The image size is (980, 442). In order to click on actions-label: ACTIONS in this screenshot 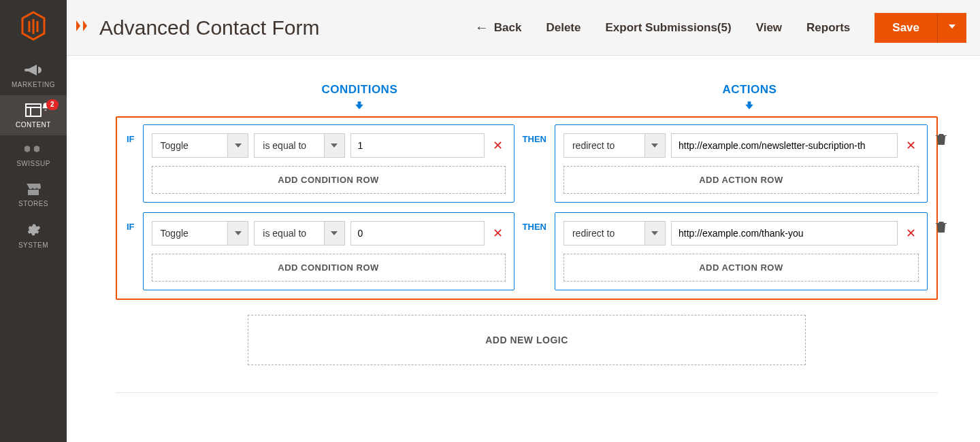, I will do `click(749, 90)`.